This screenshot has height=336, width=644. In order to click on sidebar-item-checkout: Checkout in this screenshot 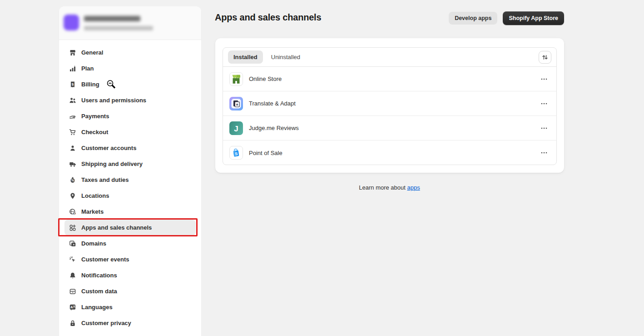, I will do `click(130, 132)`.